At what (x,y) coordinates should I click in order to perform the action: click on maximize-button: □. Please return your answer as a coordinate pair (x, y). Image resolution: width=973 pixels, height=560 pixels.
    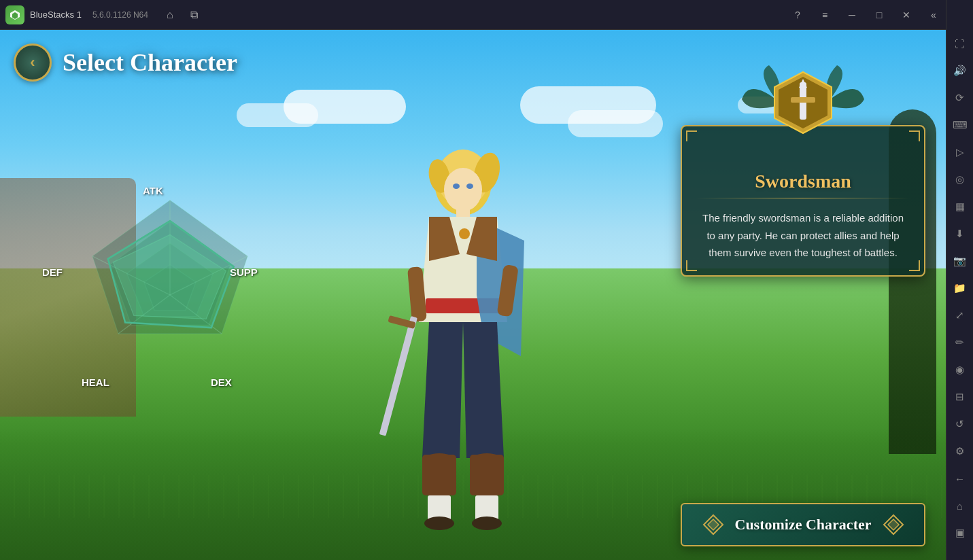
    Looking at the image, I should click on (879, 15).